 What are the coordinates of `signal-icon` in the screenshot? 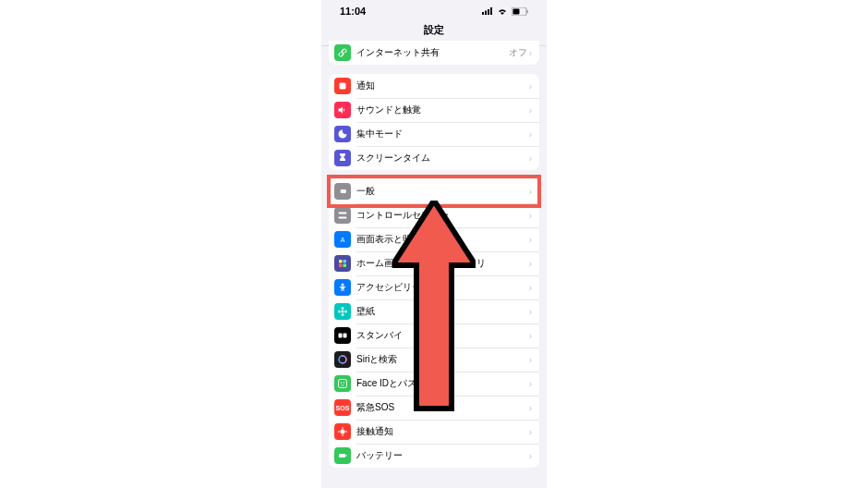 It's located at (488, 11).